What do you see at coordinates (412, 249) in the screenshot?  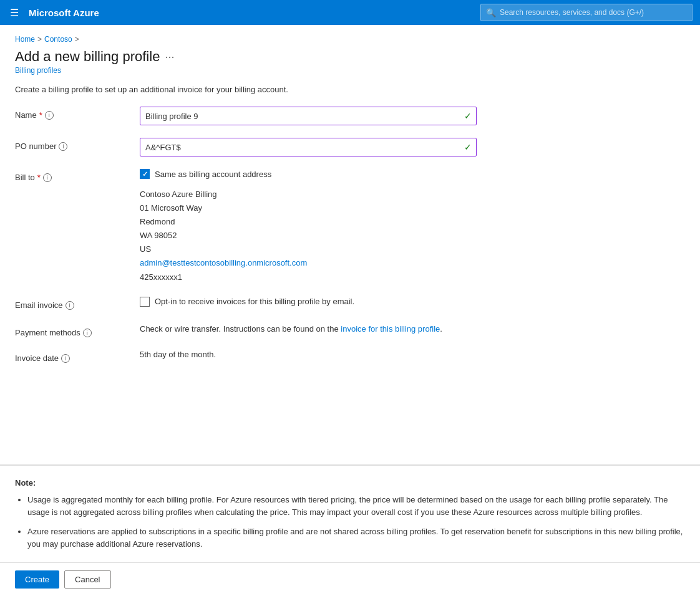 I see `address-line5: US` at bounding box center [412, 249].